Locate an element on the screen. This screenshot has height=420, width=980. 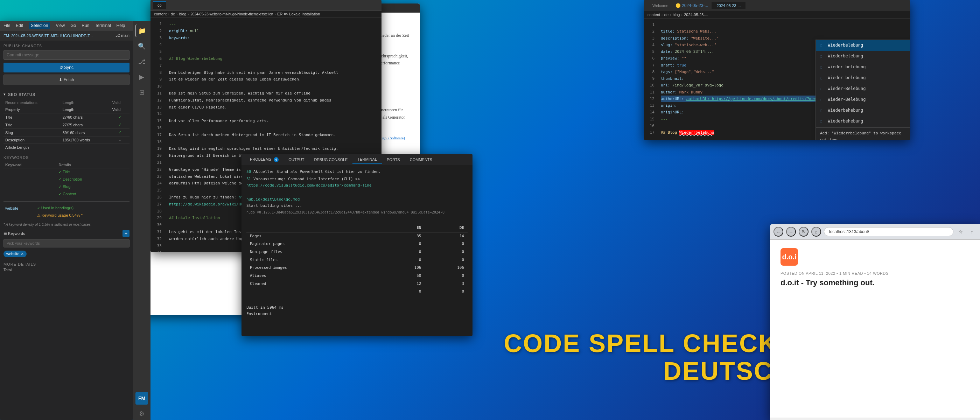
keywords-section: Keywords Keyword Details ✓ Title ✓ De is located at coordinates (66, 214).